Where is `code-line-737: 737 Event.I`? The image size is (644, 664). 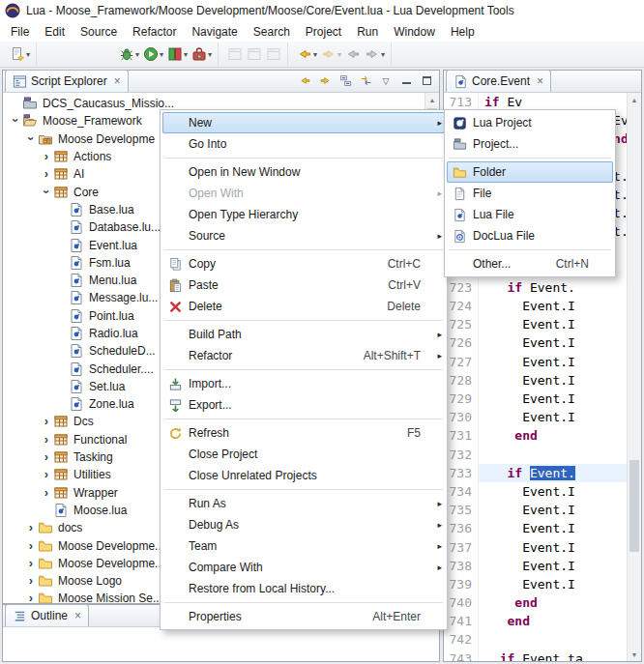
code-line-737: 737 Event.I is located at coordinates (536, 547).